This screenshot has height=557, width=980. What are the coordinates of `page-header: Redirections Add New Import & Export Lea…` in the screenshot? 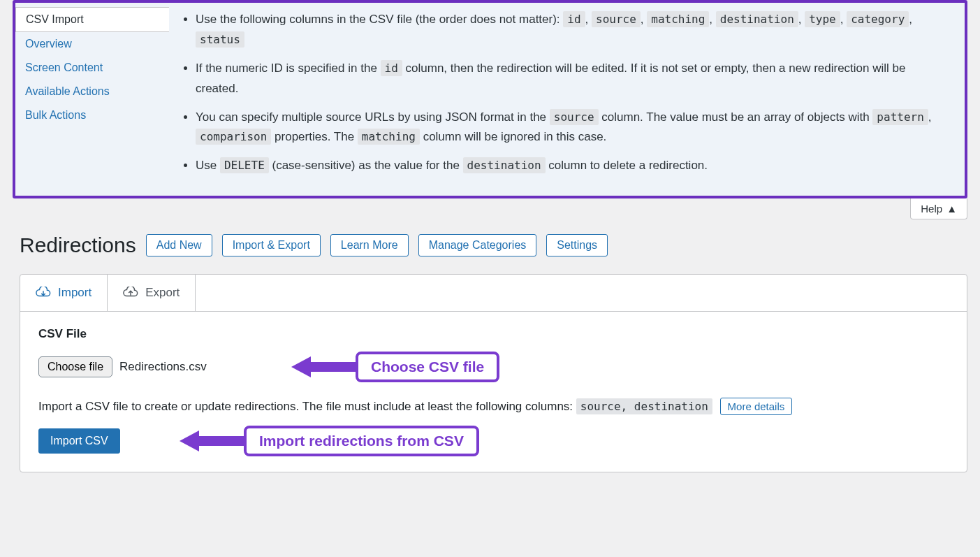 It's located at (490, 242).